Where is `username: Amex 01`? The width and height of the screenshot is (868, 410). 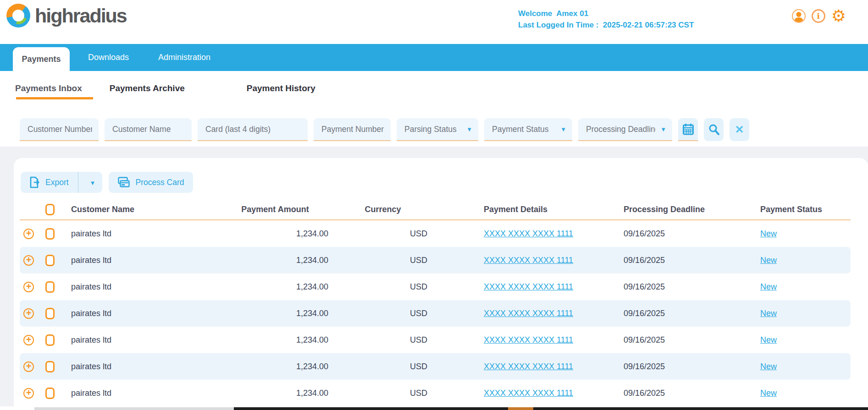 username: Amex 01 is located at coordinates (572, 14).